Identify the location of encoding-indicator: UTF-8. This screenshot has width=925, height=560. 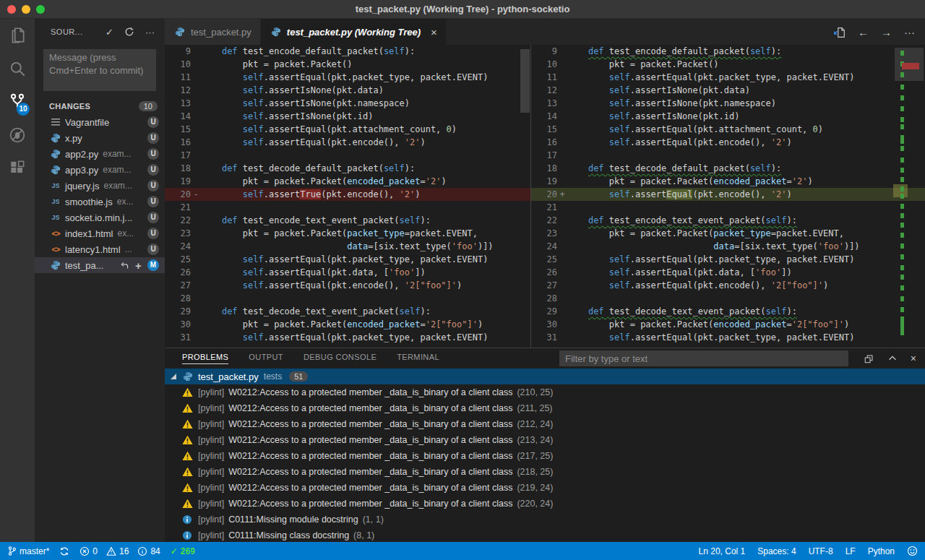
(821, 551).